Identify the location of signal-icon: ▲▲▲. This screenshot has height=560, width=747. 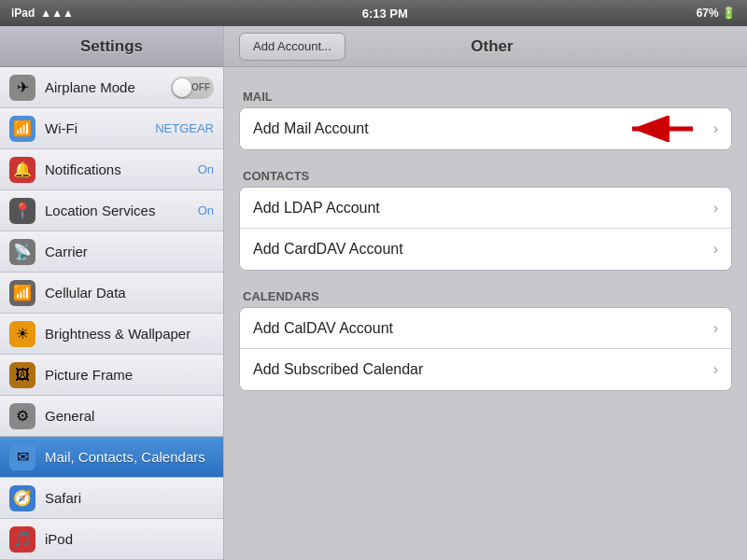
(57, 13).